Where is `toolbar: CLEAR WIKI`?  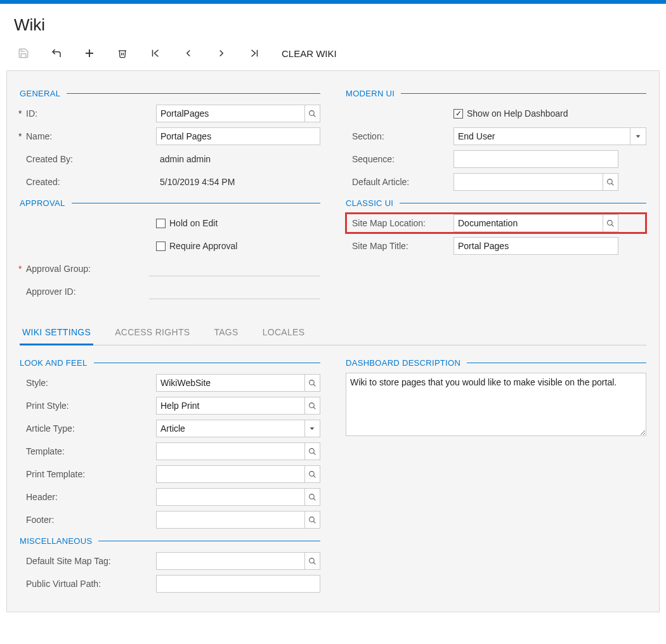
toolbar: CLEAR WIKI is located at coordinates (333, 56).